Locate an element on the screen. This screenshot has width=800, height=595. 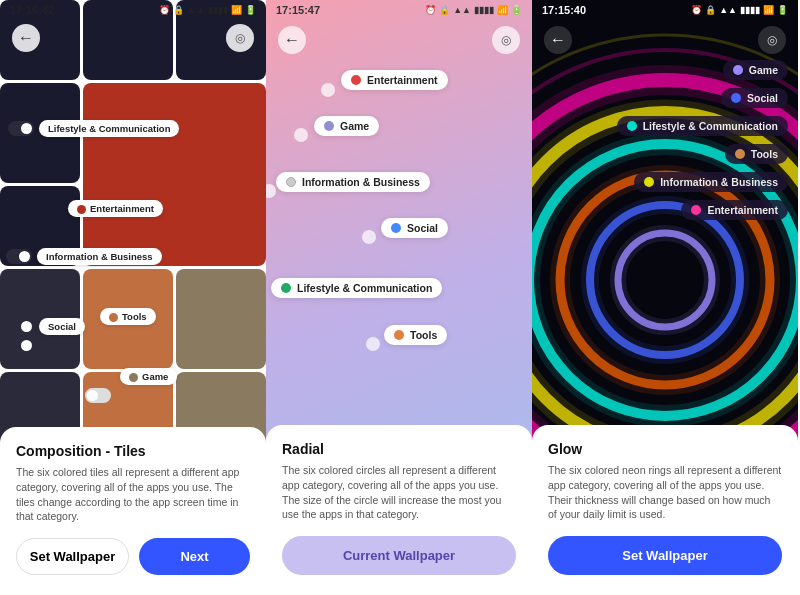
back-button-2: ← is located at coordinates (292, 40).